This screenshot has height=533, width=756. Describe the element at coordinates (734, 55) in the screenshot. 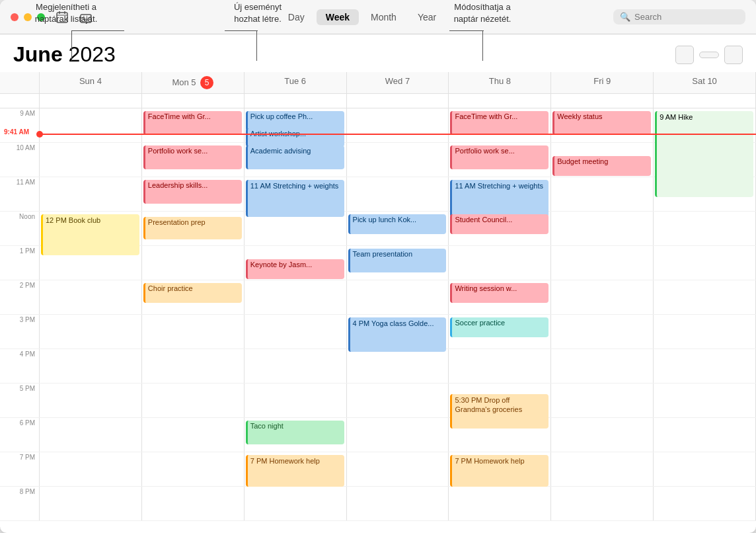

I see `next-button` at that location.